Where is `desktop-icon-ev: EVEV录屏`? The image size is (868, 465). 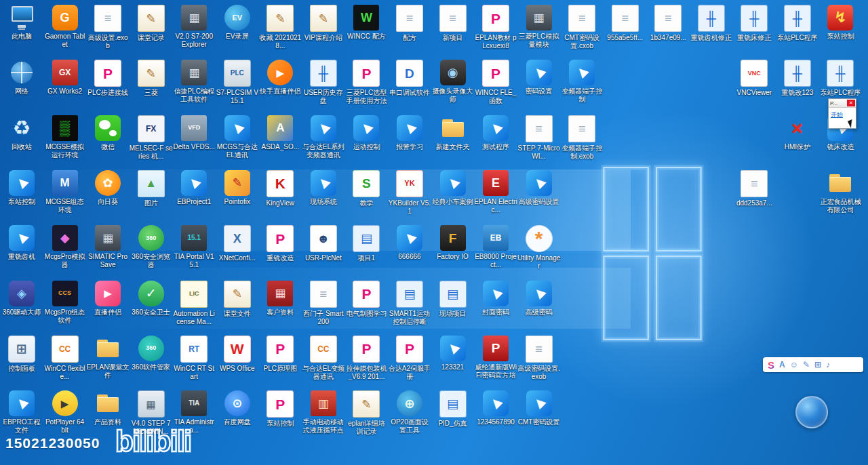 desktop-icon-ev: EVEV录屏 is located at coordinates (237, 23).